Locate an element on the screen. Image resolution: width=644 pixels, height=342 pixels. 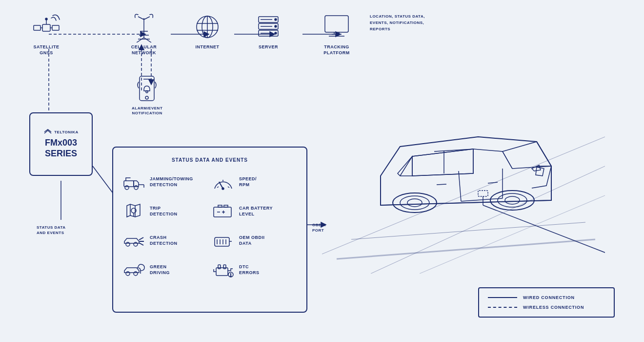
speedometer-icon is located at coordinates (223, 182).